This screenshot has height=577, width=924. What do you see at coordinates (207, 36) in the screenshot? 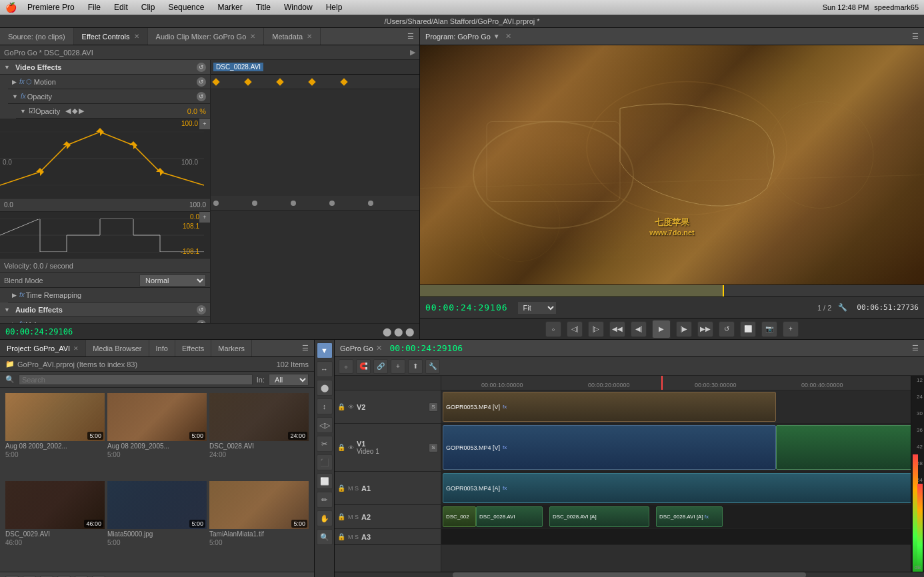
I see `tab-audio-mixer: Audio Clip Mixer: GoPro Go ✕` at bounding box center [207, 36].